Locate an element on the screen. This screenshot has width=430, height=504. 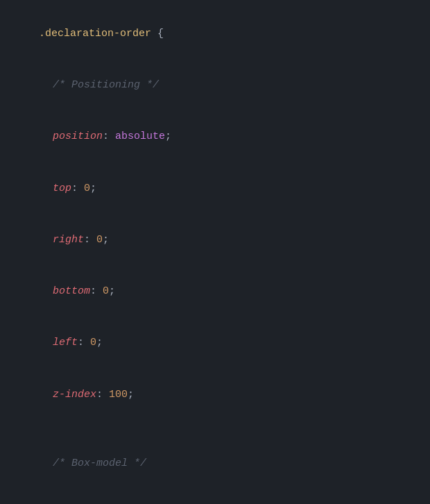
decl-position: position: absolute; is located at coordinates (222, 137).